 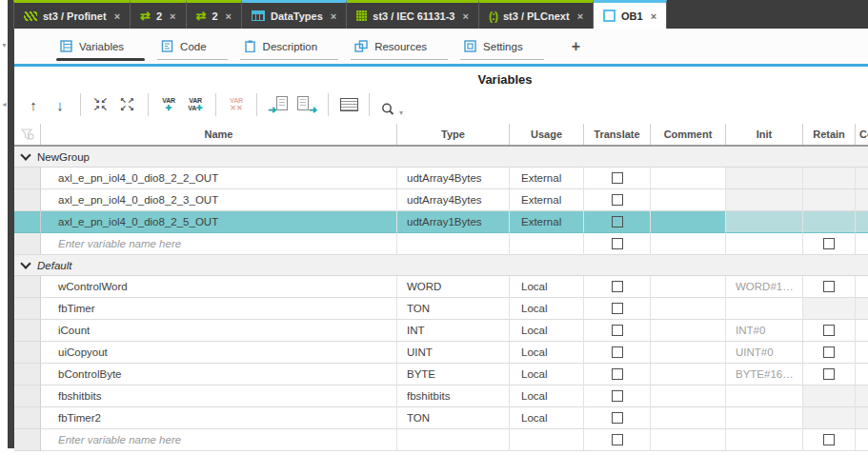 What do you see at coordinates (236, 105) in the screenshot?
I see `delete-variable-button: VAR ✕✕` at bounding box center [236, 105].